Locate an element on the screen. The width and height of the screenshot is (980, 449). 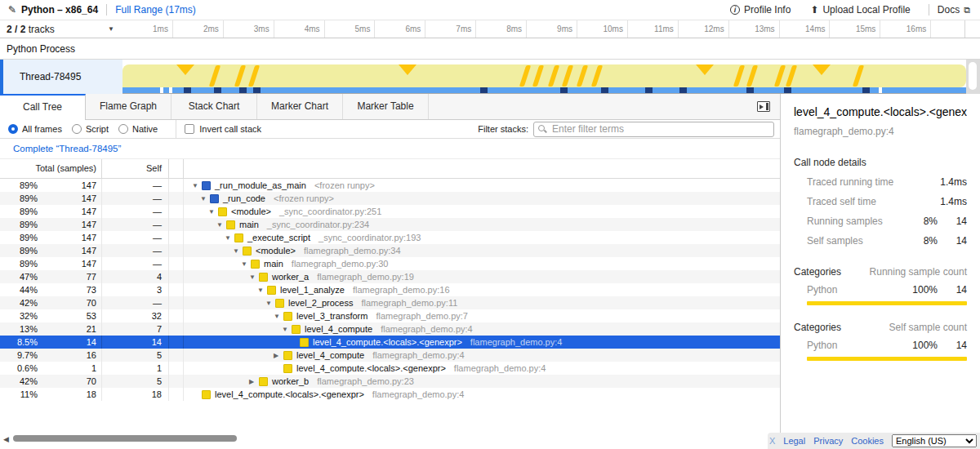
column-header-self: Self is located at coordinates (136, 168).